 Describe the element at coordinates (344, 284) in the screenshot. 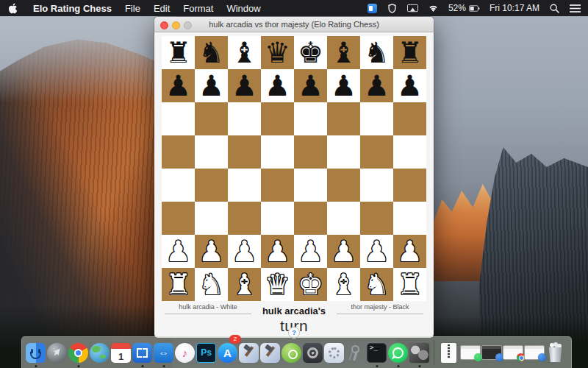

I see `board-square-f1: ♝` at that location.